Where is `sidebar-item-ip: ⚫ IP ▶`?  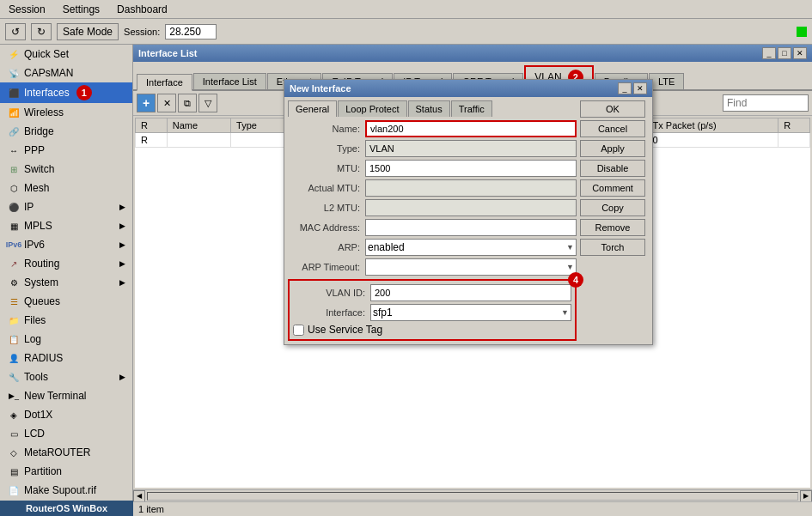
sidebar-item-ip: ⚫ IP ▶ is located at coordinates (66, 207).